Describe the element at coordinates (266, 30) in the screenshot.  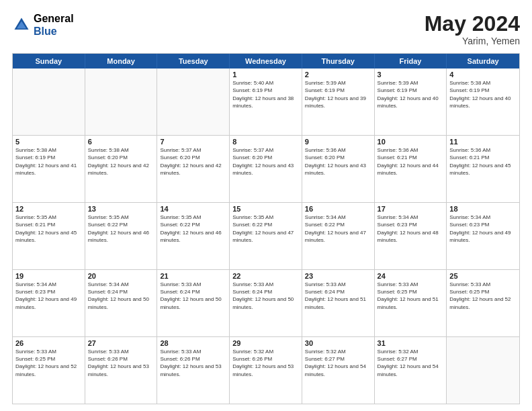
I see `header: General Blue May 2024 Yarim, Yemen` at that location.